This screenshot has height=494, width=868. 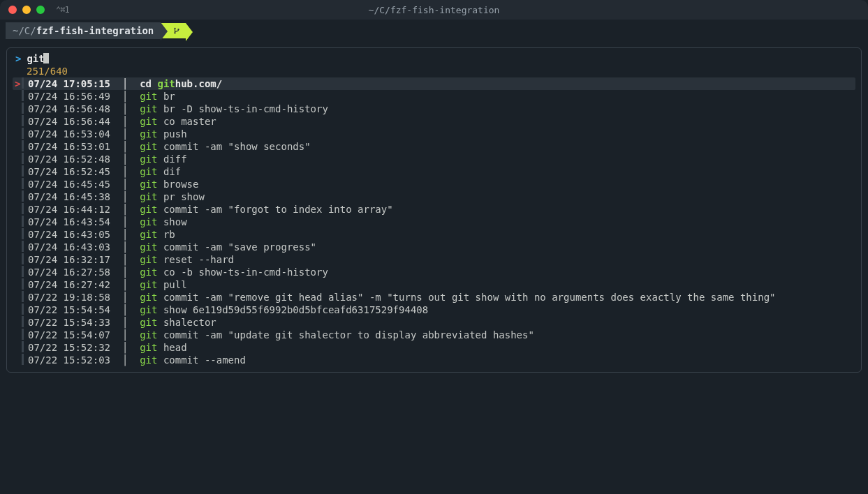 What do you see at coordinates (69, 222) in the screenshot?
I see `timestamp: 07/24 16:43:54` at bounding box center [69, 222].